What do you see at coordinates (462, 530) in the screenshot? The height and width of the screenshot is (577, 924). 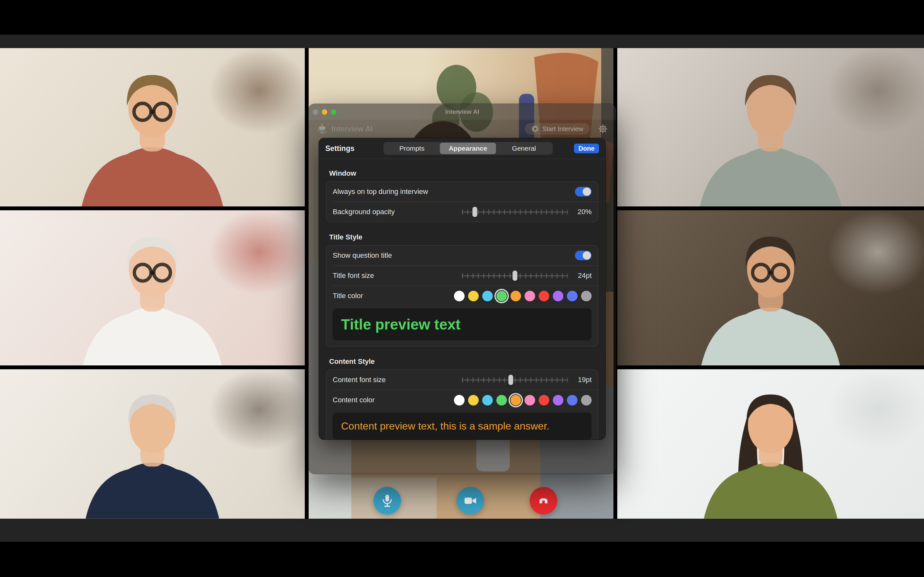 I see `call-app-bottom-bar` at bounding box center [462, 530].